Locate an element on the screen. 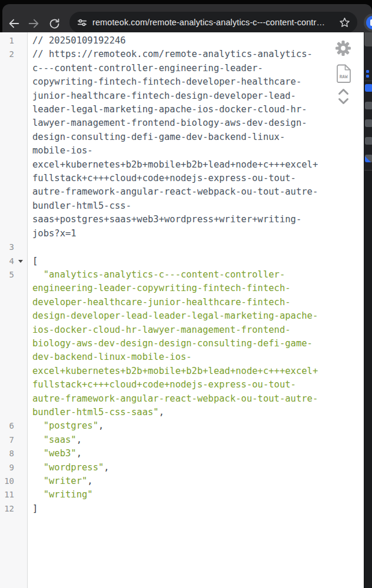 The height and width of the screenshot is (588, 372). url-text: remoteok.com/remote-analytics-analytics-… is located at coordinates (215, 22).